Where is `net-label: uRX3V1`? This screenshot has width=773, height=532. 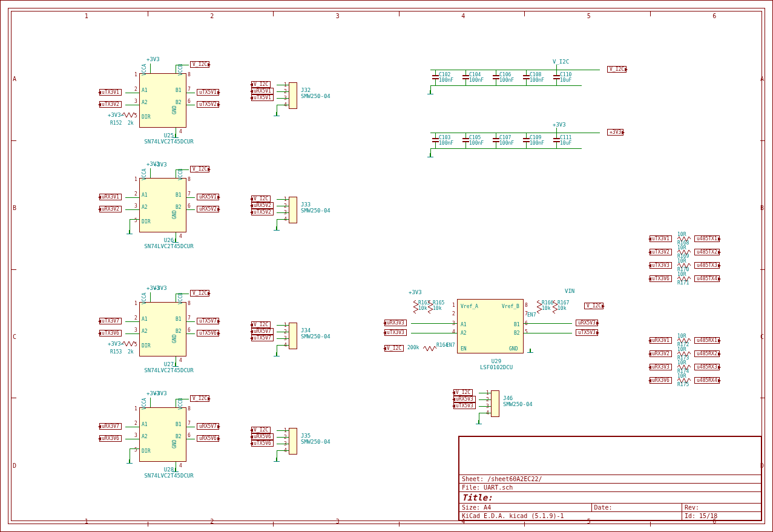
net-label: uRX3V1 is located at coordinates (661, 340).